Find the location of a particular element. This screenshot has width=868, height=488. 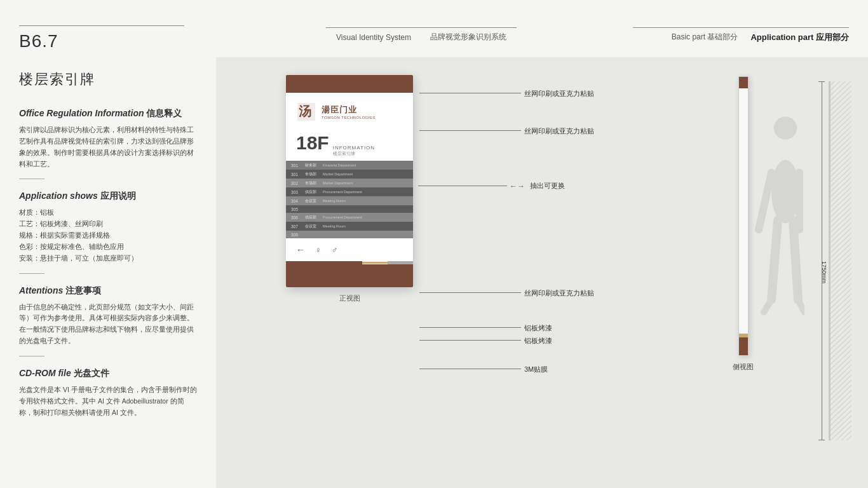

side-sign-mid is located at coordinates (743, 211).